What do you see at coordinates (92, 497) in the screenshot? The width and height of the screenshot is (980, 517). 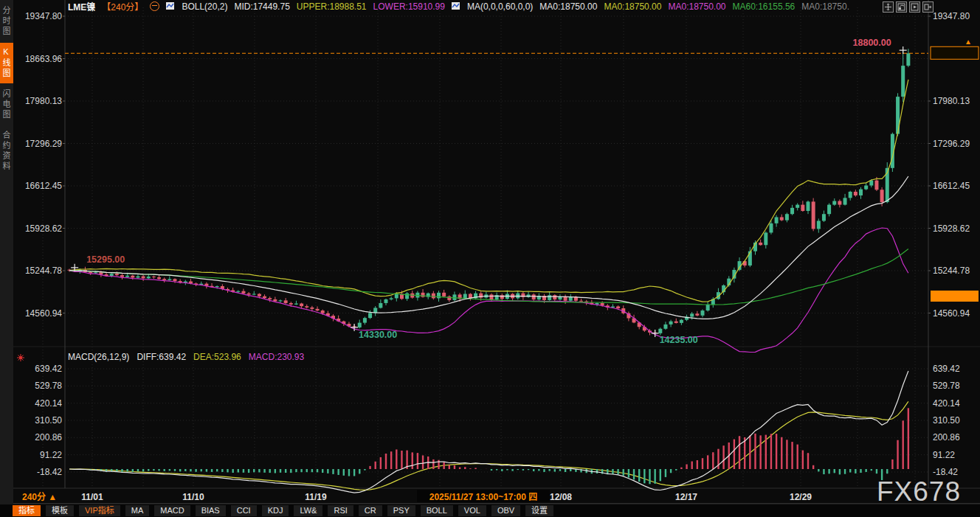 I see `time-axis-label: 11/01` at bounding box center [92, 497].